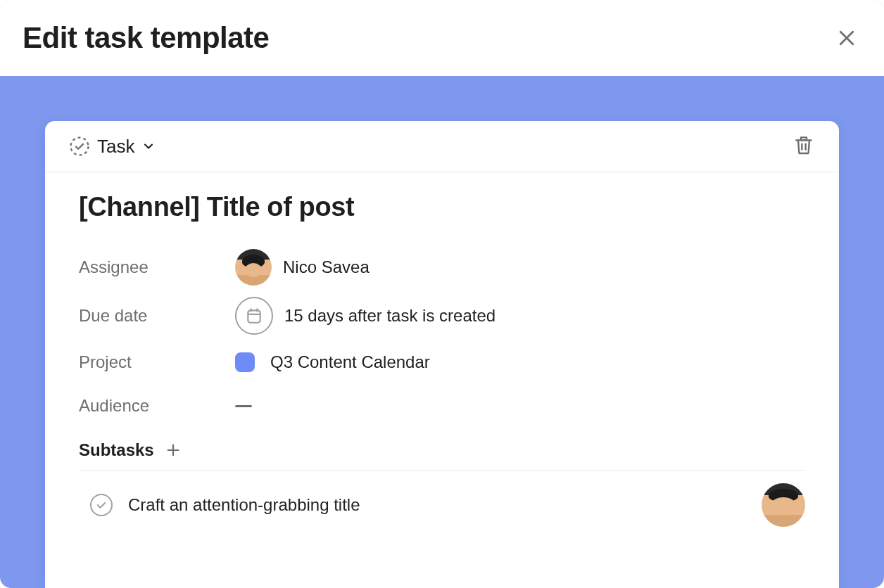 The width and height of the screenshot is (884, 588). What do you see at coordinates (146, 38) in the screenshot?
I see `modal-title: Edit task template` at bounding box center [146, 38].